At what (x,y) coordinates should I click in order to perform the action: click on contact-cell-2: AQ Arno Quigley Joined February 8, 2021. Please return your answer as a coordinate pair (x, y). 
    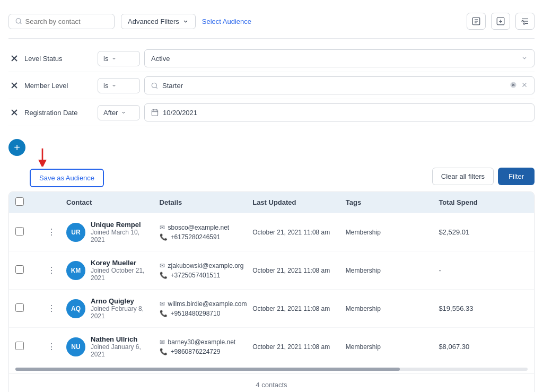
    Looking at the image, I should click on (111, 309).